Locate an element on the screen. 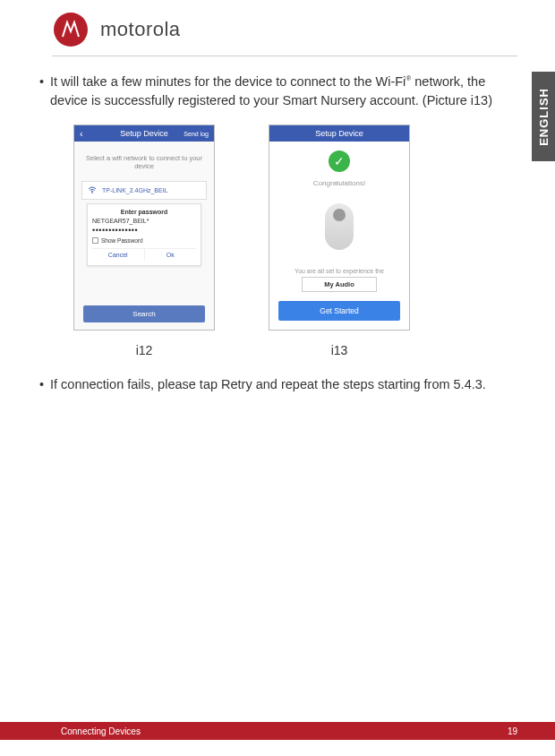 Image resolution: width=555 pixels, height=756 pixels. password-title: Enter password is located at coordinates (144, 211).